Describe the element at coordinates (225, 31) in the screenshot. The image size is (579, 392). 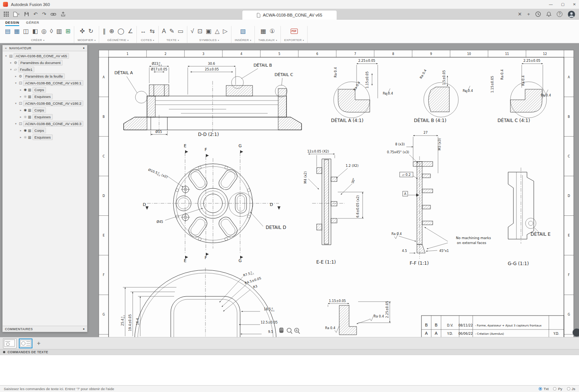
I see `taper-symbol-icon: ▷` at that location.